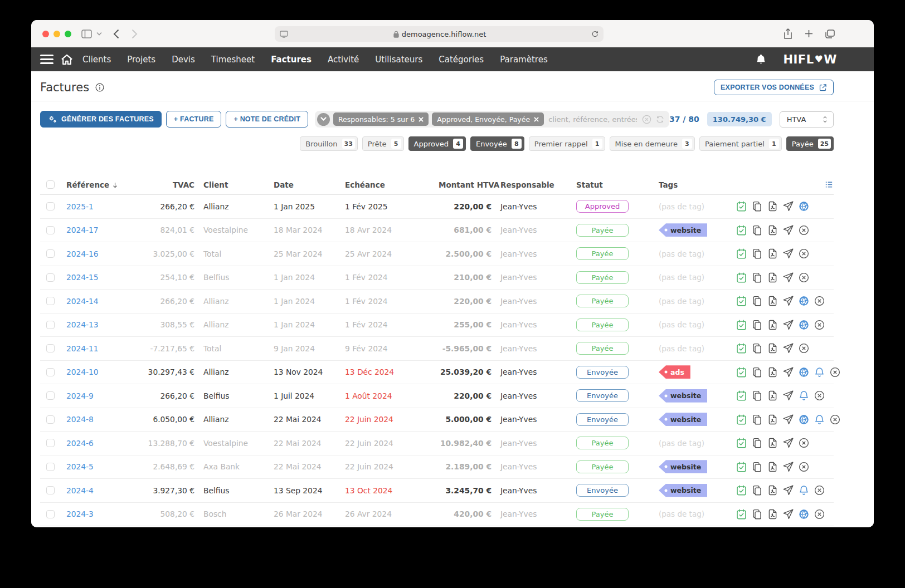  What do you see at coordinates (98, 185) in the screenshot?
I see `header-reference: Référence` at bounding box center [98, 185].